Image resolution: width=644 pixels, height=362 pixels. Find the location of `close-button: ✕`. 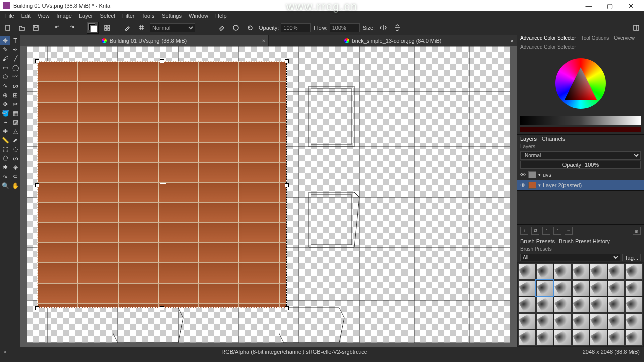

close-button: ✕ is located at coordinates (631, 6).